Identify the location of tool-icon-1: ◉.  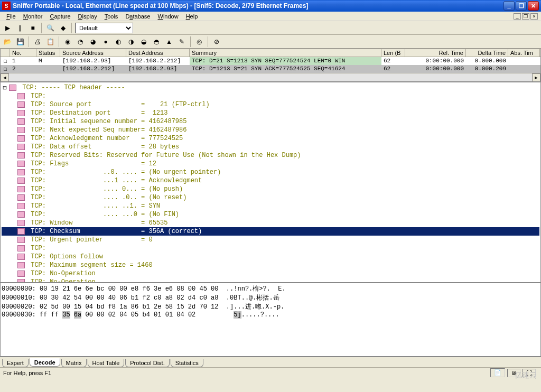
(68, 42).